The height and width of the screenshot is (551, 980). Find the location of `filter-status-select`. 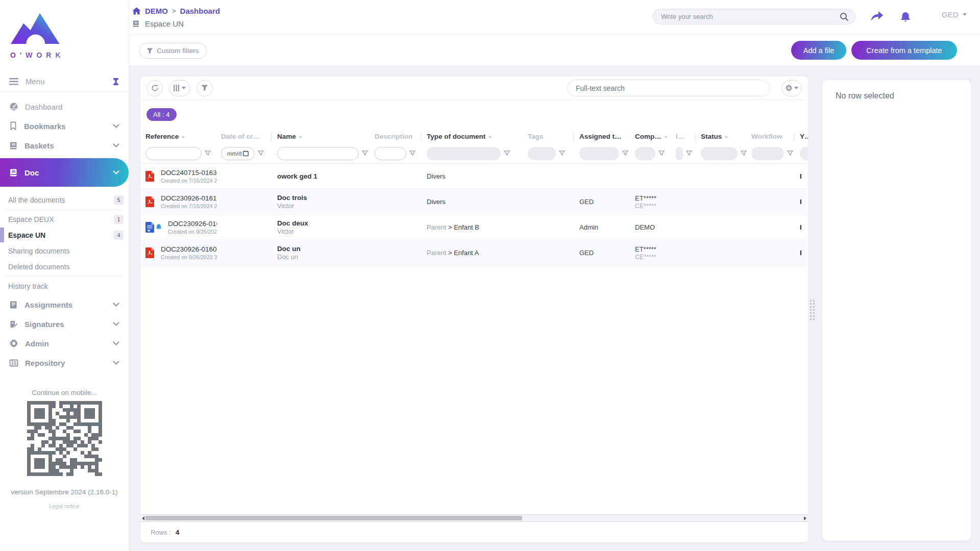

filter-status-select is located at coordinates (719, 154).